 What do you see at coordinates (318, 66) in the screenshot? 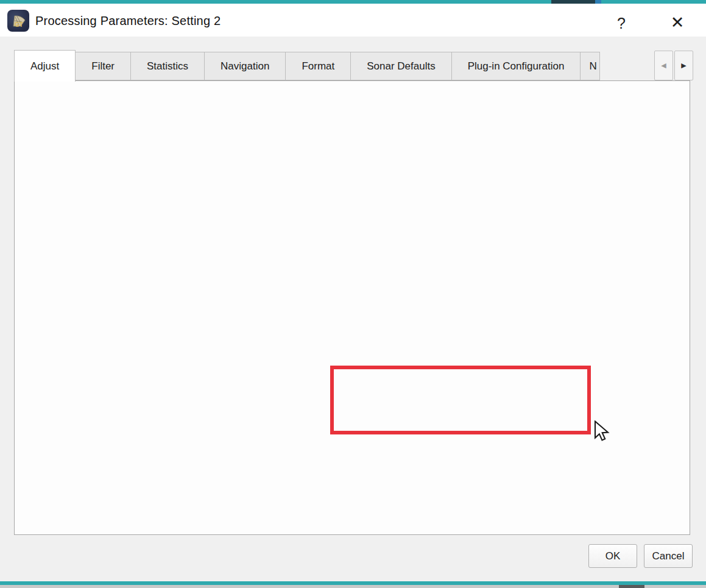
I see `tab-format: Format` at bounding box center [318, 66].